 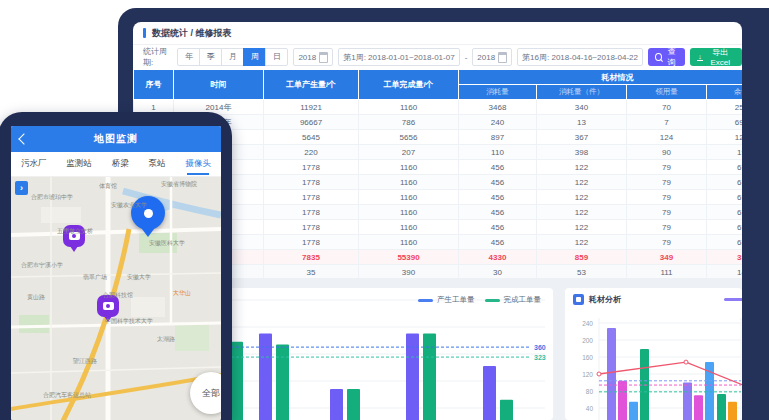 I want to click on table-cell: 90, so click(x=667, y=152).